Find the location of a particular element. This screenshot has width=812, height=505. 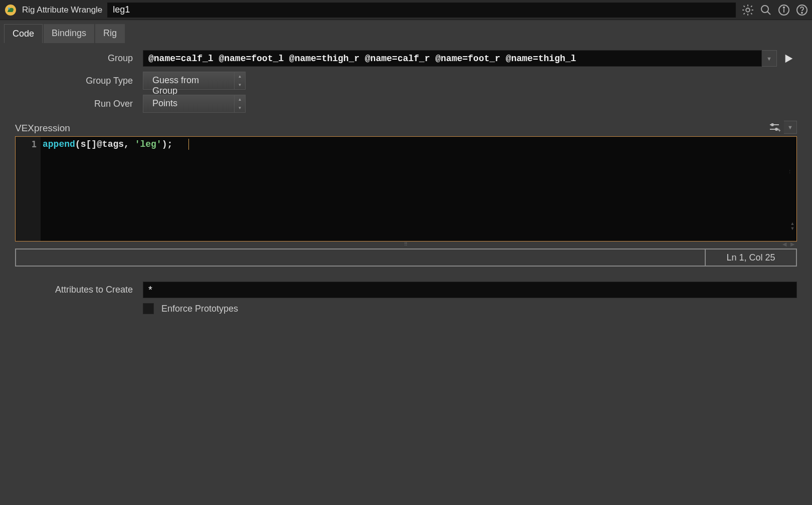

group-input is located at coordinates (452, 58).